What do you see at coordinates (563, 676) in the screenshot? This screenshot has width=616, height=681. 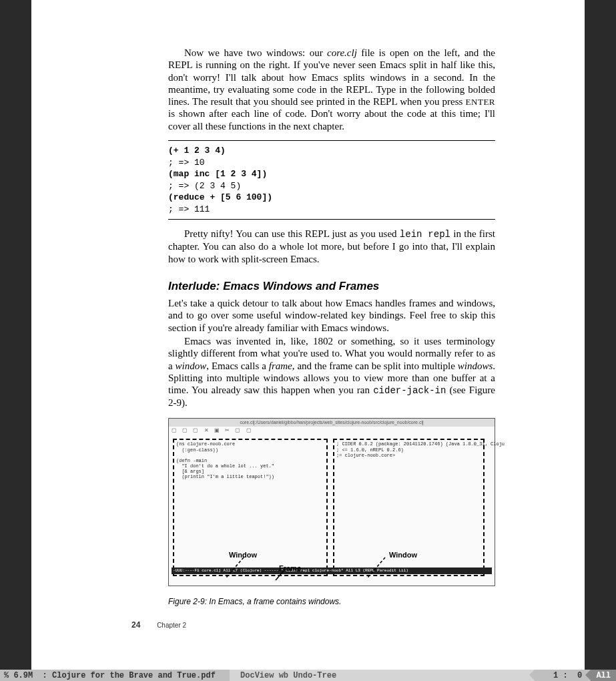 I see `modeline-position: 1 : 0` at bounding box center [563, 676].